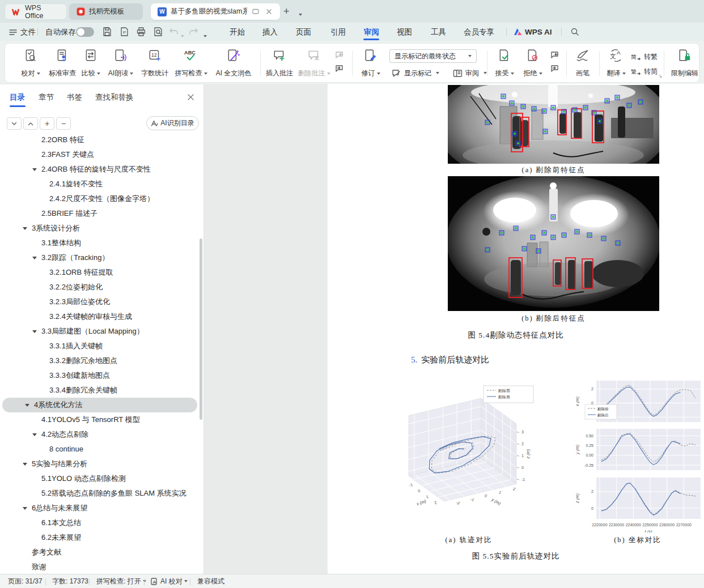  What do you see at coordinates (100, 508) in the screenshot?
I see `outline-item: 6总结与未来展望` at bounding box center [100, 508].